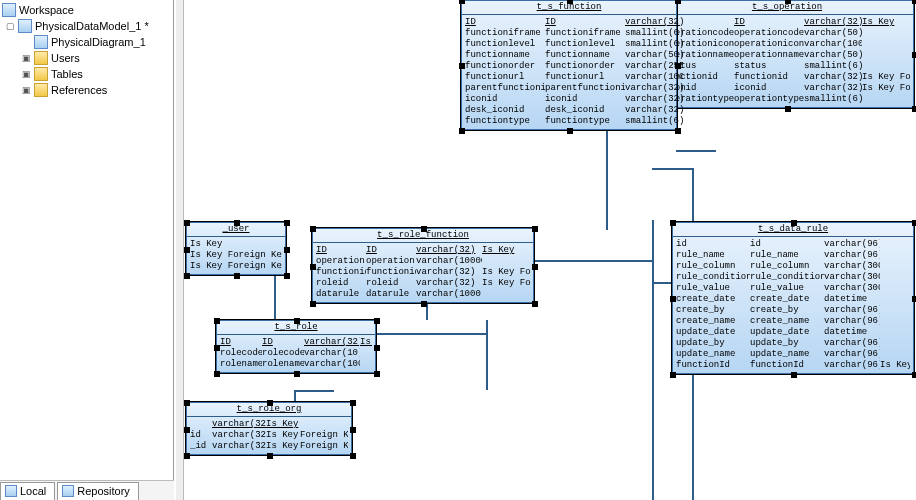  What do you see at coordinates (86, 10) in the screenshot?
I see `tree-node-workspace: Workspace` at bounding box center [86, 10].